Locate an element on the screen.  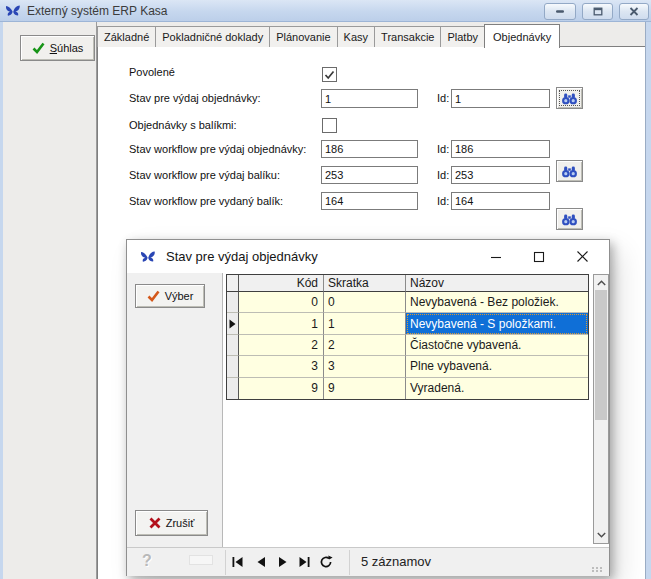
window-title: Externý systém ERP Kasa is located at coordinates (98, 11).